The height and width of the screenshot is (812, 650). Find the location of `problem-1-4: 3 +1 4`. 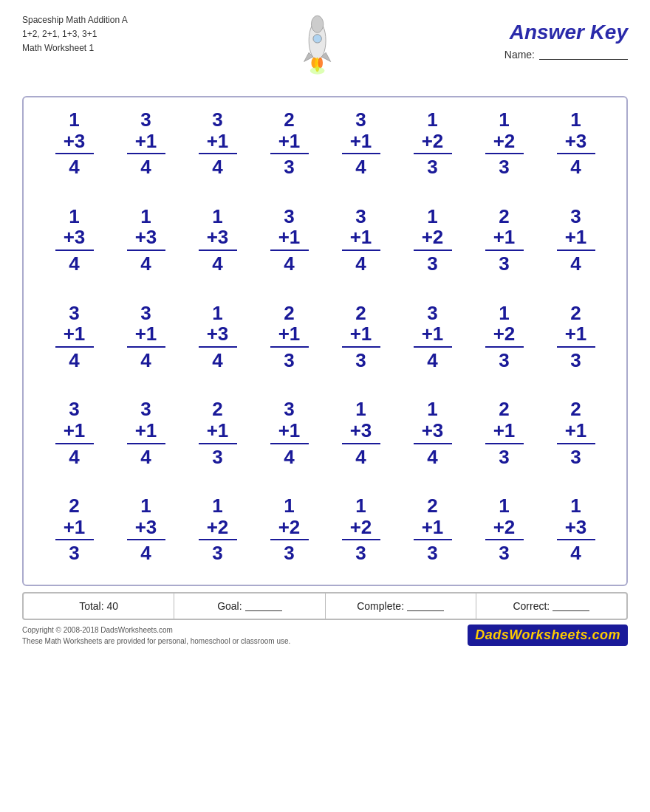

problem-1-4: 3 +1 4 is located at coordinates (361, 239).